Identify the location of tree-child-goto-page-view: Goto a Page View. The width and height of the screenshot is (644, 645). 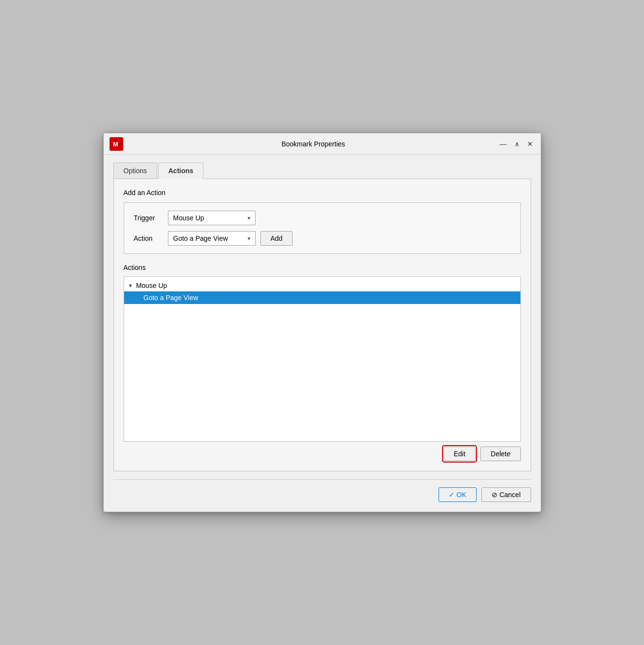
(322, 298).